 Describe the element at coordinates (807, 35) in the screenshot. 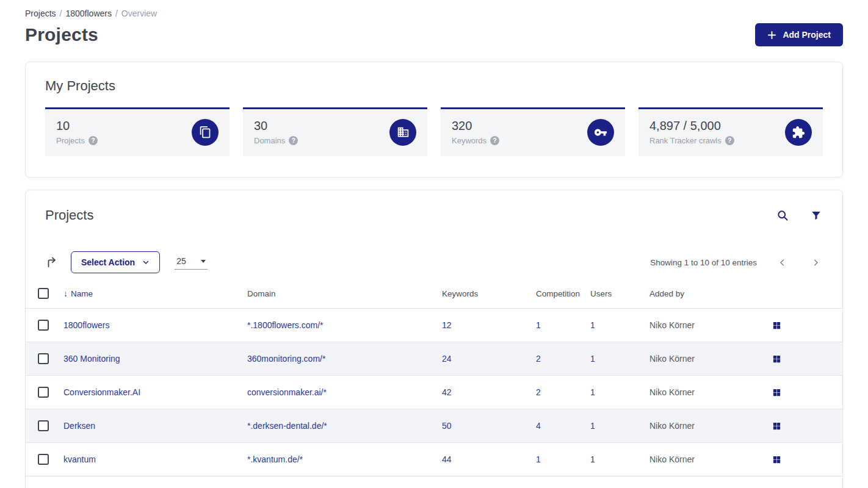

I see `add-project-label: Add Project` at that location.